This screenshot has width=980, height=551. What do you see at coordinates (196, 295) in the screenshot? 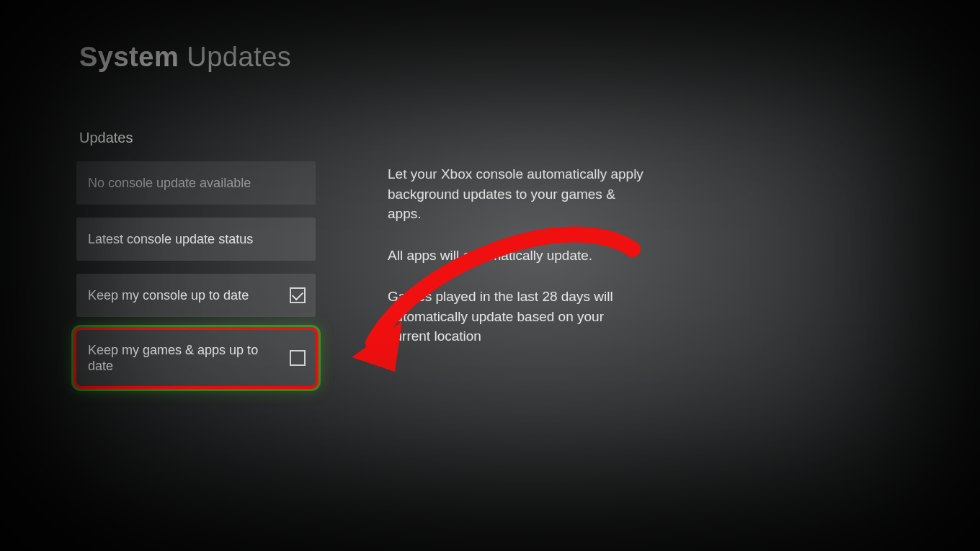
I see `option-keep-console-up-to-date: Keep my console up to date` at bounding box center [196, 295].